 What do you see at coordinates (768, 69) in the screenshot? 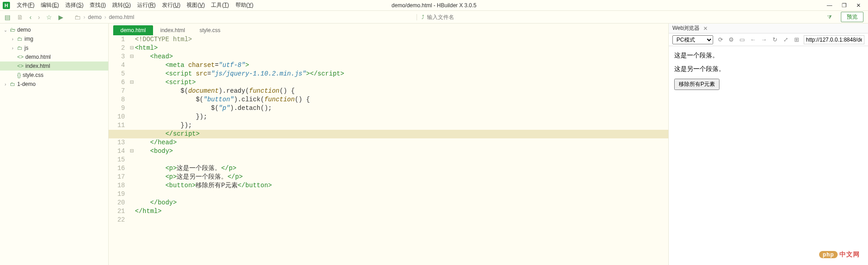
I see `paragraph: 这是另一个段落。` at bounding box center [768, 69].